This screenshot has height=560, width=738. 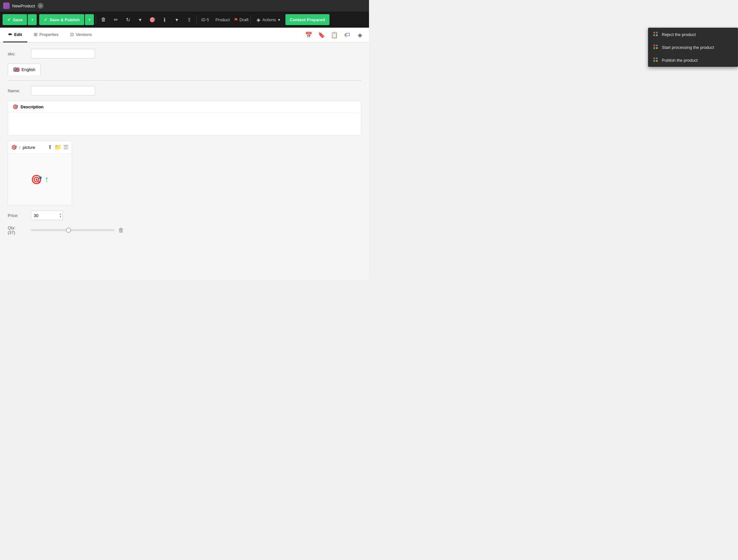 I want to click on qty-slider-thumb, so click(x=69, y=230).